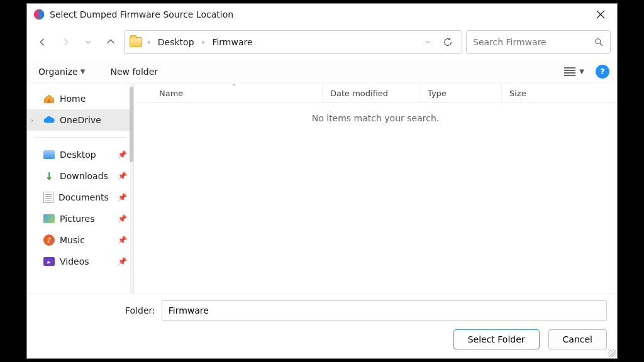 The height and width of the screenshot is (362, 644). Describe the element at coordinates (134, 72) in the screenshot. I see `new-folder-button: New folder` at that location.